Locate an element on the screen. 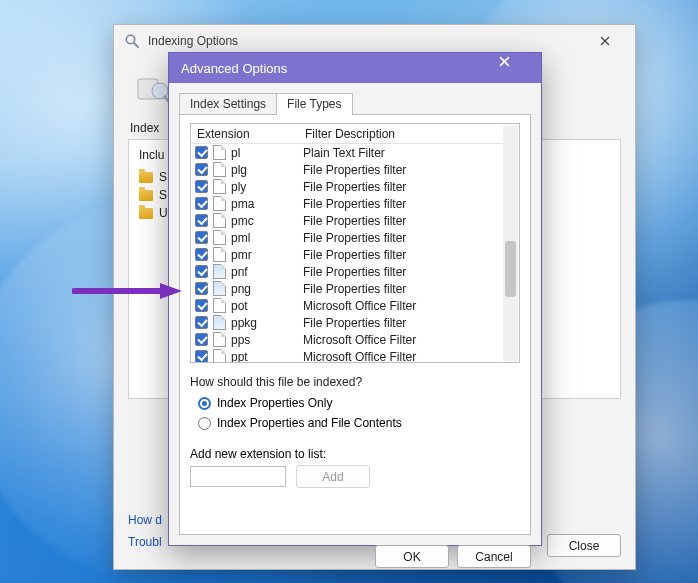 This screenshot has height=583, width=698. extension-label: ppt is located at coordinates (267, 356).